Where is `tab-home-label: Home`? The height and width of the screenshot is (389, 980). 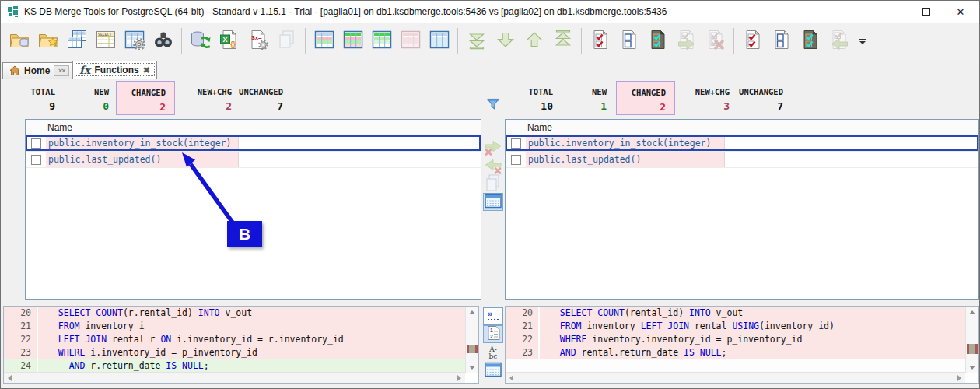 tab-home-label: Home is located at coordinates (37, 71).